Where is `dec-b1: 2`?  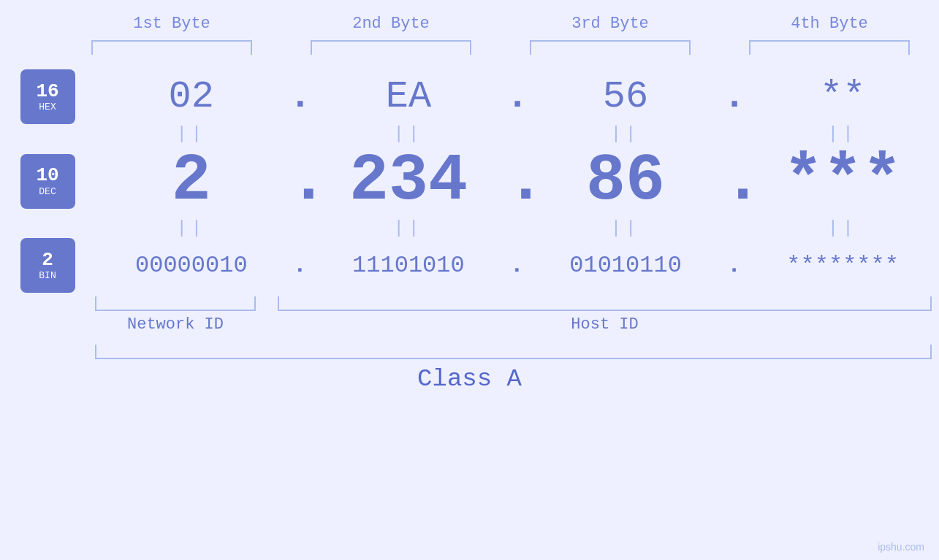 dec-b1: 2 is located at coordinates (191, 181).